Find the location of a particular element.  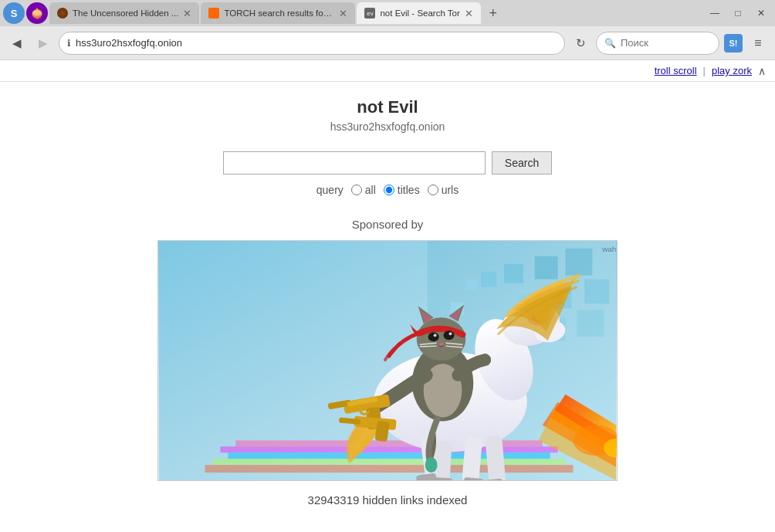

extension-icon: S! is located at coordinates (733, 43).